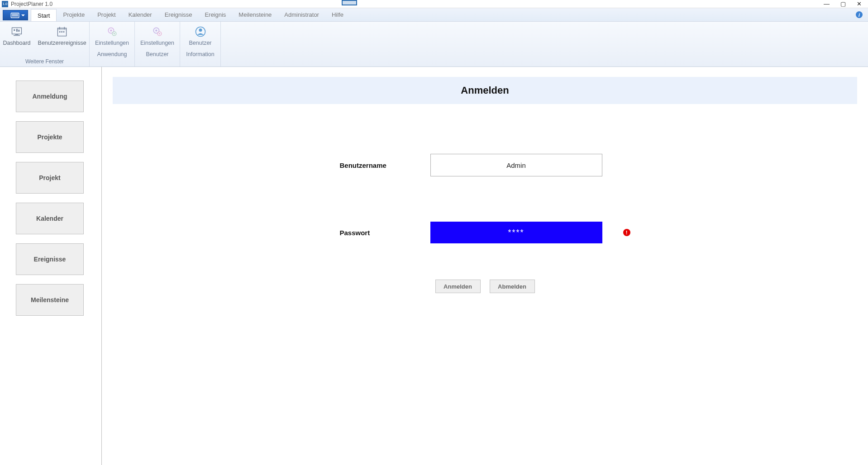  What do you see at coordinates (157, 54) in the screenshot?
I see `ribbon-item-sublabel: Benutzer` at bounding box center [157, 54].